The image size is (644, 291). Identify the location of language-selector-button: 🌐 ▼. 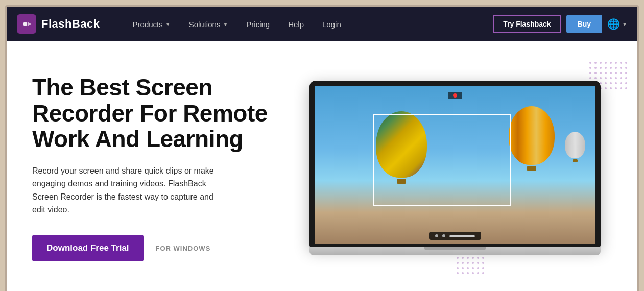
(617, 24).